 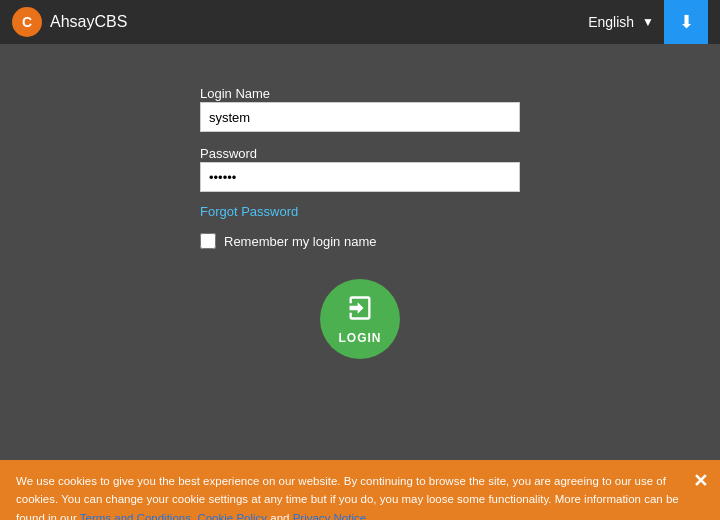 What do you see at coordinates (700, 481) in the screenshot?
I see `cookie-close-button: ✕` at bounding box center [700, 481].